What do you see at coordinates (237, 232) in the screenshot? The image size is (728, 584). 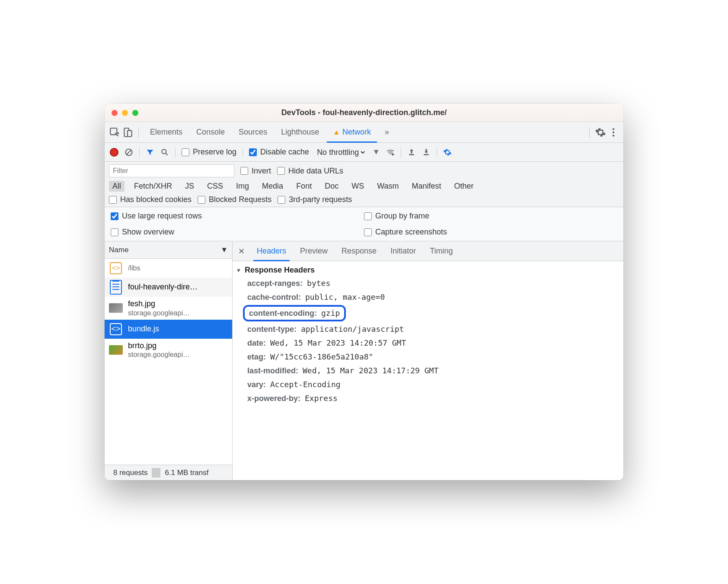 I see `show-overview-toggle: Show overview` at bounding box center [237, 232].